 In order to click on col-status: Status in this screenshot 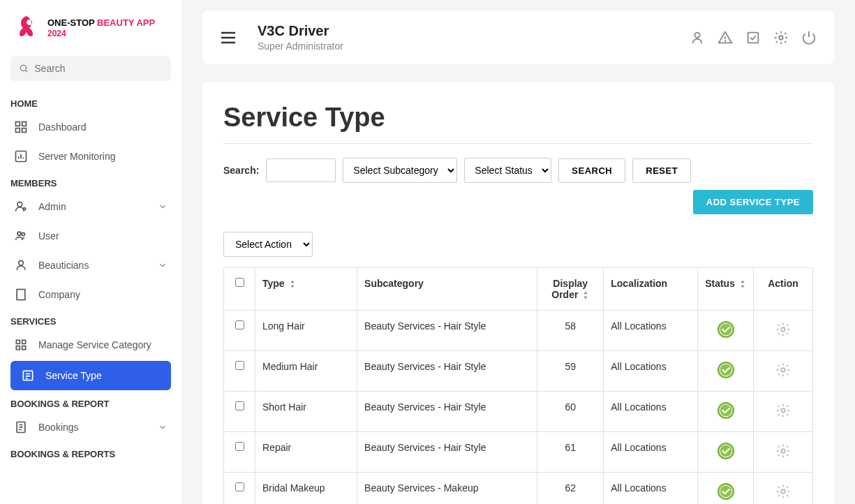, I will do `click(726, 289)`.